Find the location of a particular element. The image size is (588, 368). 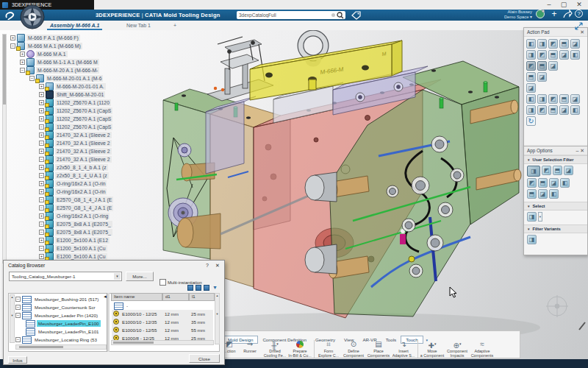

workspace-name: Demo Space ▾ is located at coordinates (509, 18).